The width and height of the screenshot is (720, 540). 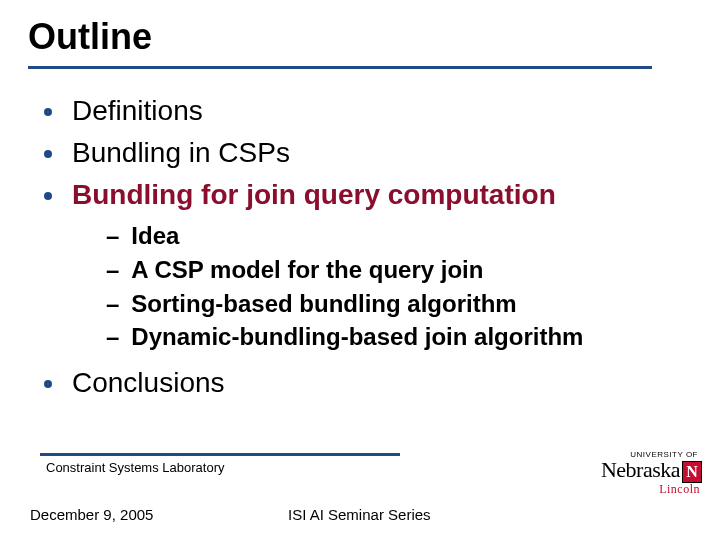 What do you see at coordinates (340, 68) in the screenshot?
I see `title-rule` at bounding box center [340, 68].